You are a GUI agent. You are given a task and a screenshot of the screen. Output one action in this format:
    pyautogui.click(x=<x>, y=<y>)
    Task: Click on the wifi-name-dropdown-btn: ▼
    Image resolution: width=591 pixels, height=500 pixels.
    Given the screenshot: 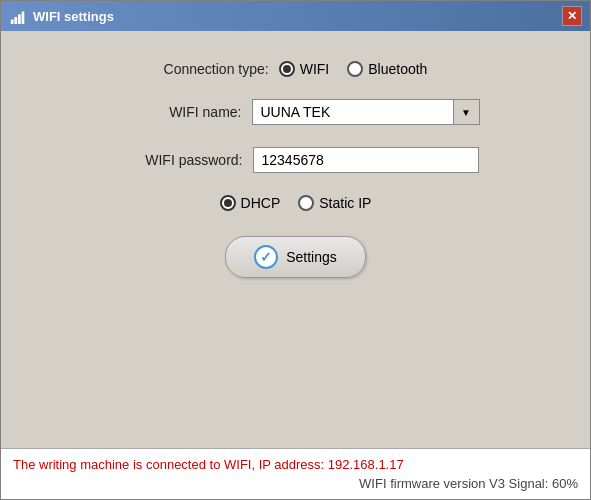 What is the action you would take?
    pyautogui.click(x=466, y=112)
    